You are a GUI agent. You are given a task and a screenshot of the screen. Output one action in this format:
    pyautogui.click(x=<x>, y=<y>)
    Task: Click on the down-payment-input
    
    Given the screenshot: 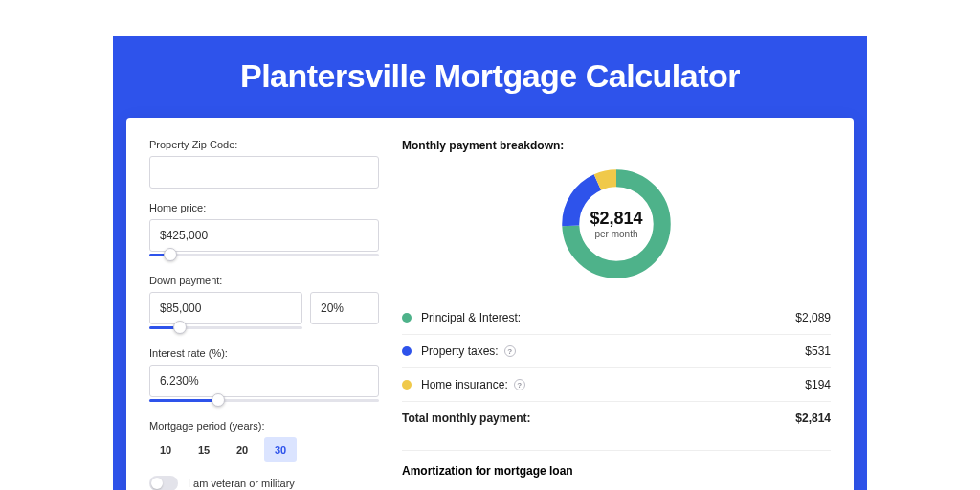 What is the action you would take?
    pyautogui.click(x=226, y=308)
    